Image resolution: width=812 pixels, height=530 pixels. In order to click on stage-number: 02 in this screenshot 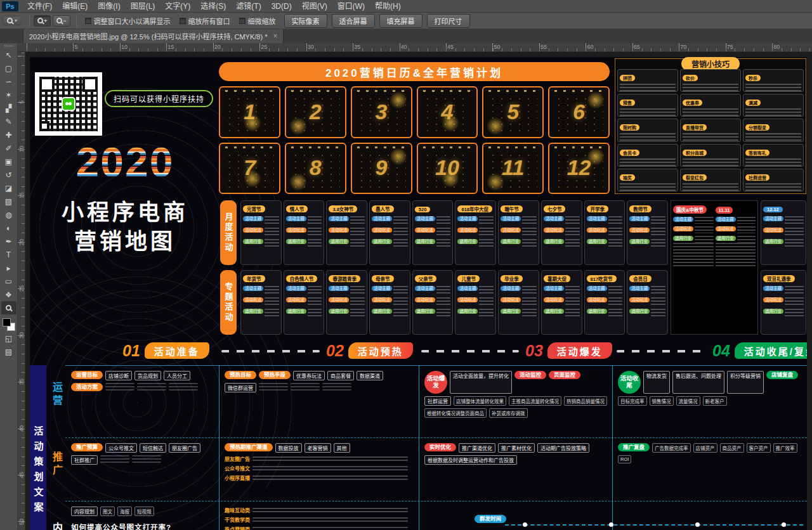, I will do `click(335, 351)`.